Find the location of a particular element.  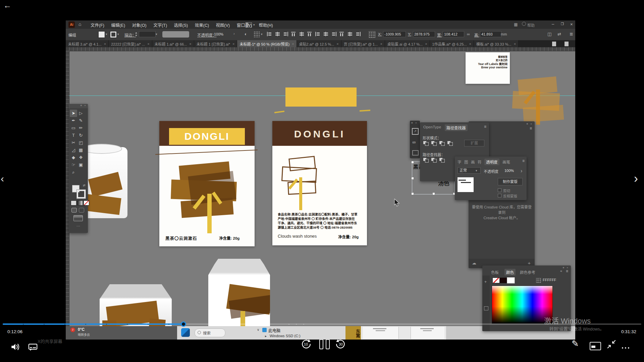

chevron-right-icon: › is located at coordinates (234, 34).